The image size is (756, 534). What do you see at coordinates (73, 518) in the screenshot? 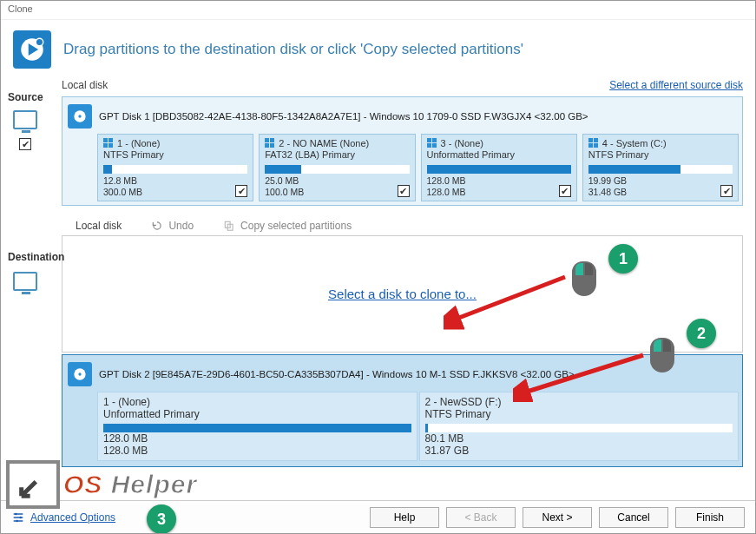
I see `advanced-options-link: Advanced Options` at bounding box center [73, 518].